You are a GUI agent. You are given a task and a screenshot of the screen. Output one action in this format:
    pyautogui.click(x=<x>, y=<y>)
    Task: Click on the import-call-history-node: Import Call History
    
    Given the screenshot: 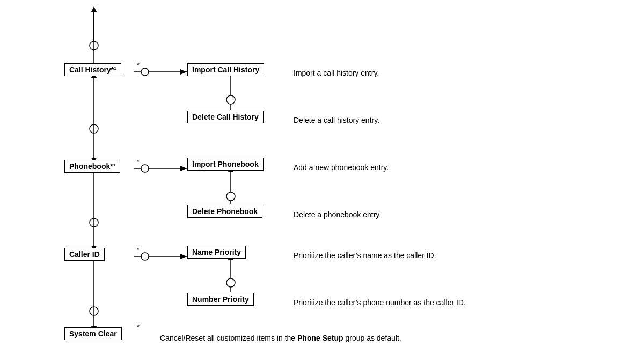 What is the action you would take?
    pyautogui.click(x=225, y=70)
    